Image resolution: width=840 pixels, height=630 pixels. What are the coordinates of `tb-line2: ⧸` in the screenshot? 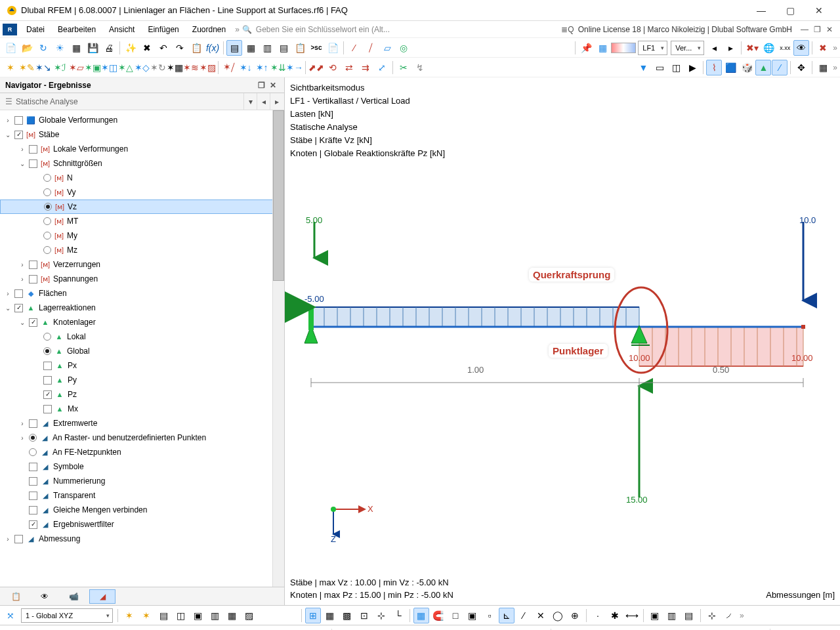 It's located at (371, 48).